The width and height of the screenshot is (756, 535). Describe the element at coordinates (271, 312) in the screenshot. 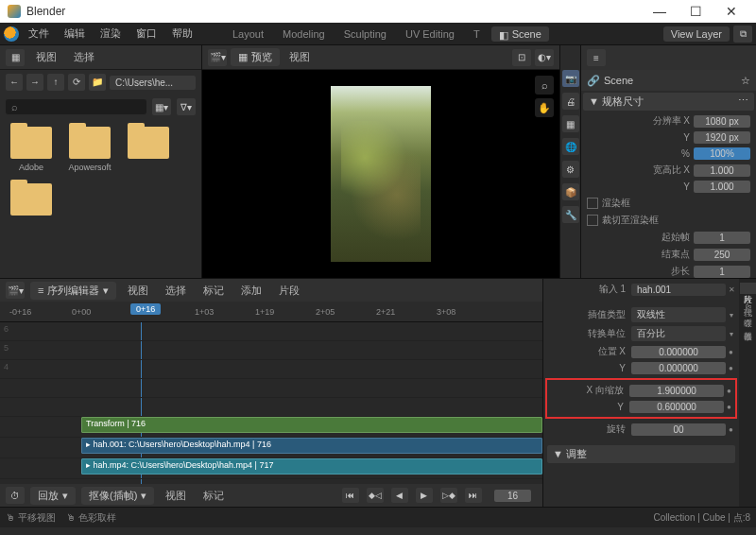

I see `timeline-ruler: -0+16 0+00 0+16 1+03 1+19 2+05 2+21 3+08` at that location.